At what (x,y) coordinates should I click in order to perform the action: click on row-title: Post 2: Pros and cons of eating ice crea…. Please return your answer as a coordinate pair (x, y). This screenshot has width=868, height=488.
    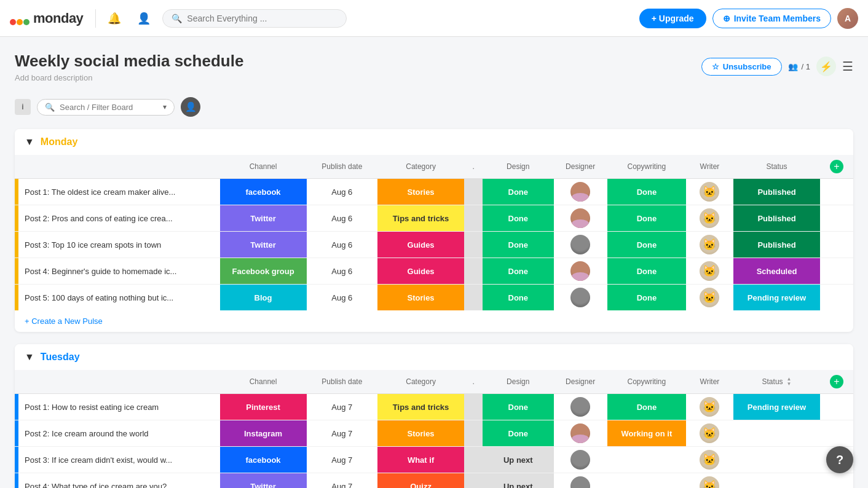
    Looking at the image, I should click on (98, 218).